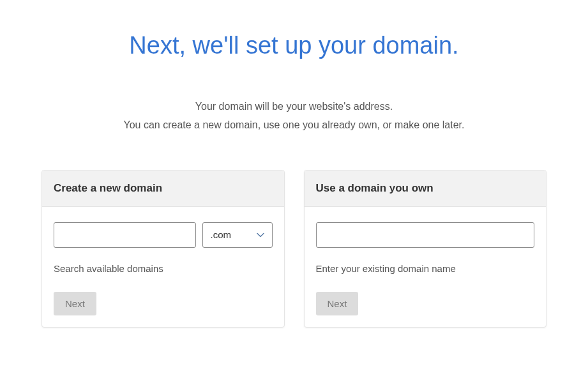  I want to click on create-domain-helper: Search available domains, so click(163, 268).